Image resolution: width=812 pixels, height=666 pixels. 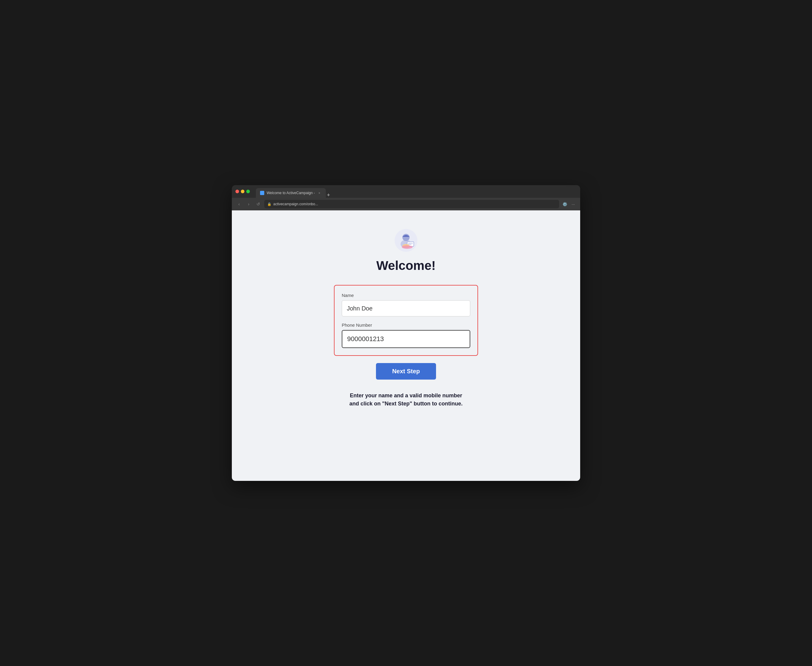 I want to click on lock-icon: 🔒, so click(x=269, y=204).